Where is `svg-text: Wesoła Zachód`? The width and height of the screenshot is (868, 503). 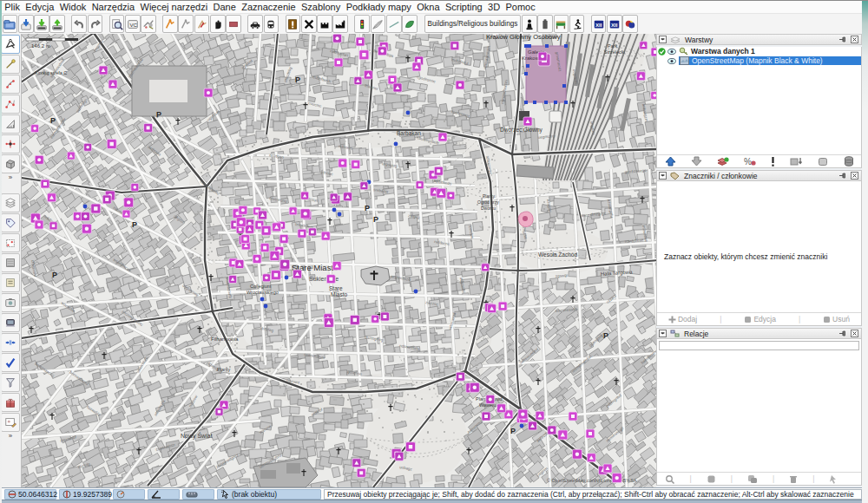
svg-text: Wesoła Zachód is located at coordinates (557, 255).